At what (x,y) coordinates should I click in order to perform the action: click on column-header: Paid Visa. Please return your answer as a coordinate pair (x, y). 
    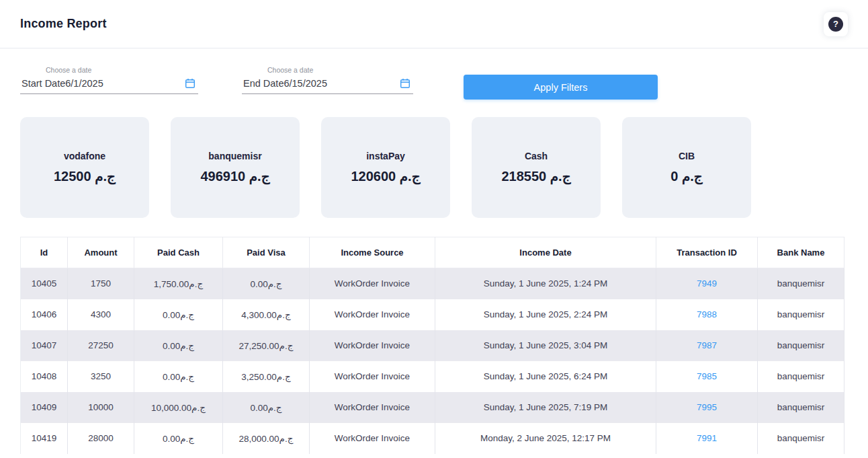
    Looking at the image, I should click on (266, 253).